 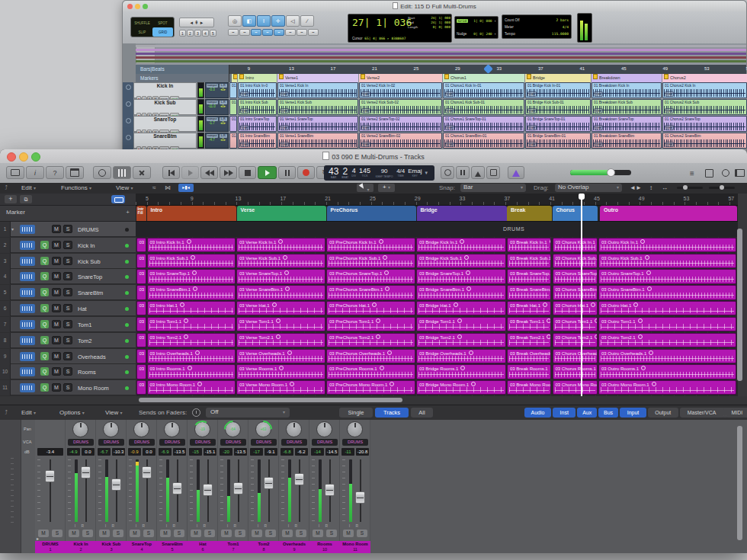 What do you see at coordinates (318, 90) in the screenshot?
I see `pt-region: 01 Verse1 Kick In0 dB` at bounding box center [318, 90].